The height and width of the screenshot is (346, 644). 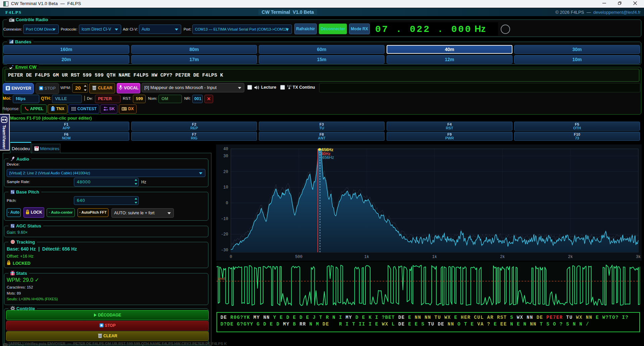 I want to click on svg-text: 30, so click(x=226, y=156).